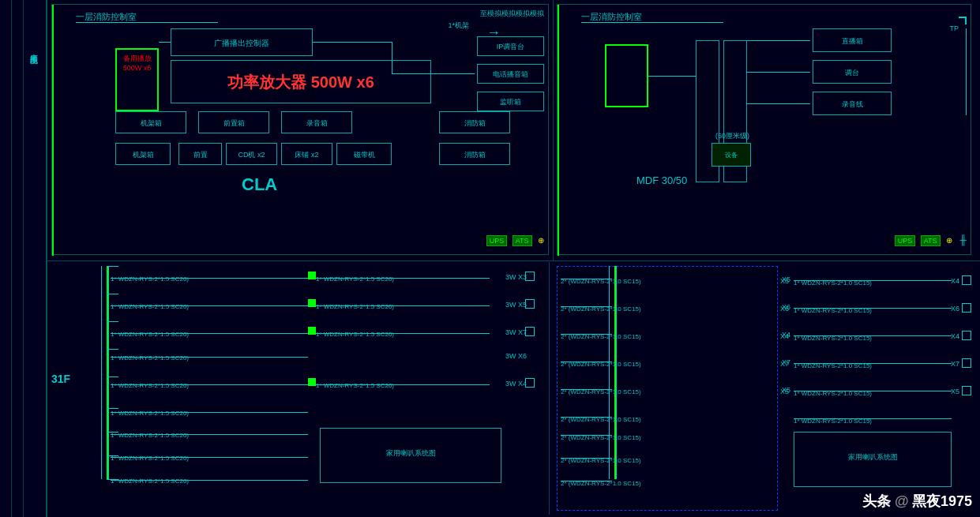  Describe the element at coordinates (143, 155) in the screenshot. I see `bottom-box-1-label: 机架箱` at that location.